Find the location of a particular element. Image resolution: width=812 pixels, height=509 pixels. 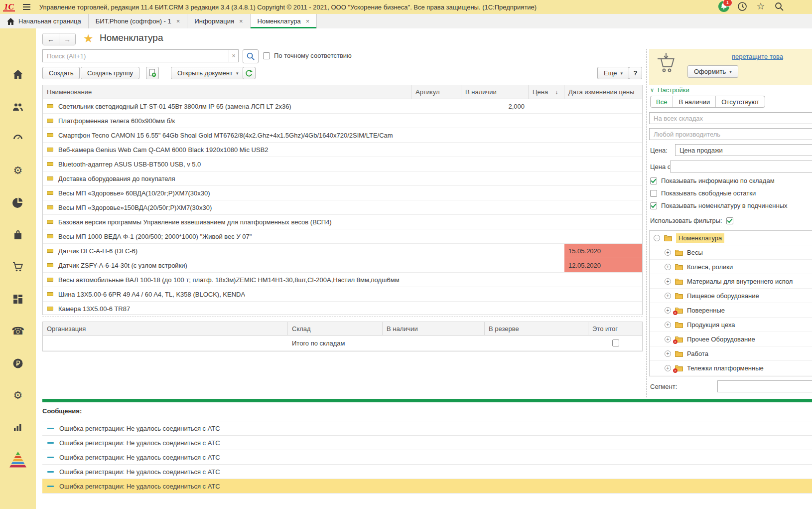

totals-row: Итого по складам is located at coordinates (343, 343).